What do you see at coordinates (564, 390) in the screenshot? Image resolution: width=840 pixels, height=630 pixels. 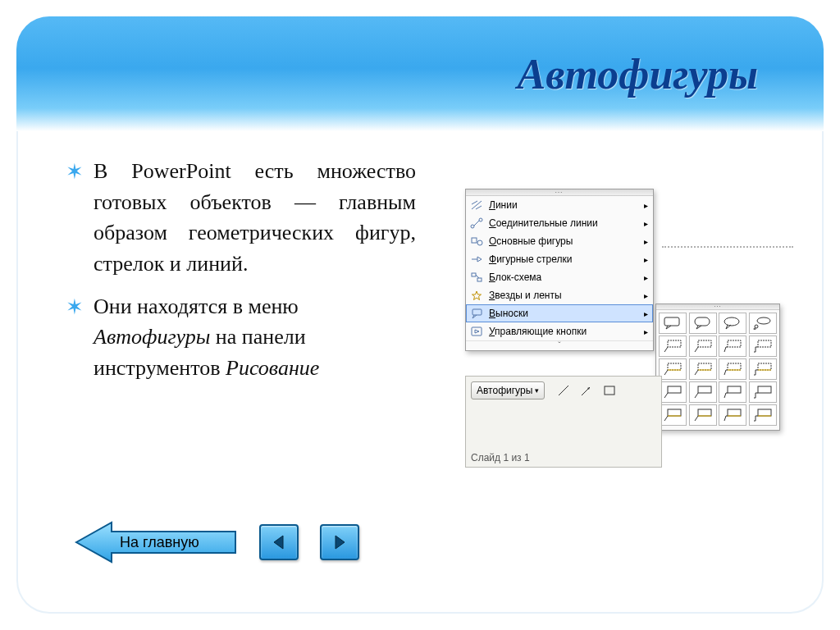 I see `line-tool-icon` at bounding box center [564, 390].